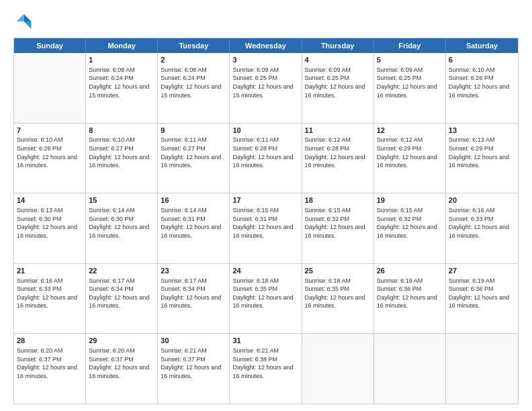 This screenshot has width=532, height=411. Describe the element at coordinates (482, 152) in the screenshot. I see `cell-info: Sunrise: 6:13 AM Sunset: 6:29 PM Dayligh…` at that location.